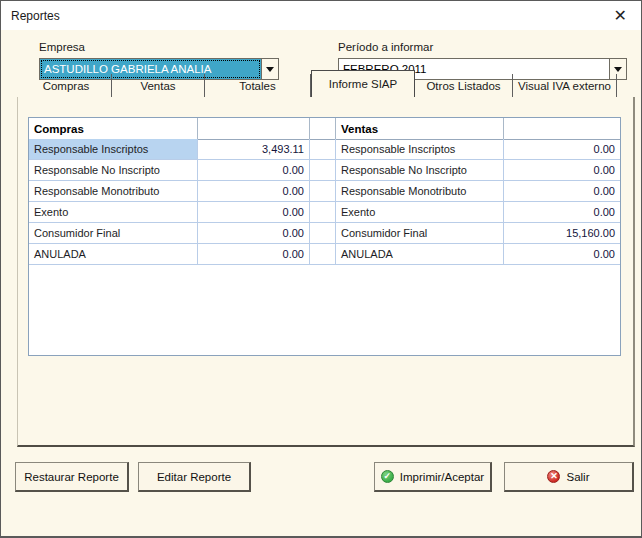  What do you see at coordinates (114, 150) in the screenshot?
I see `grid-cell-compras-label: Responsable Inscriptos` at bounding box center [114, 150].